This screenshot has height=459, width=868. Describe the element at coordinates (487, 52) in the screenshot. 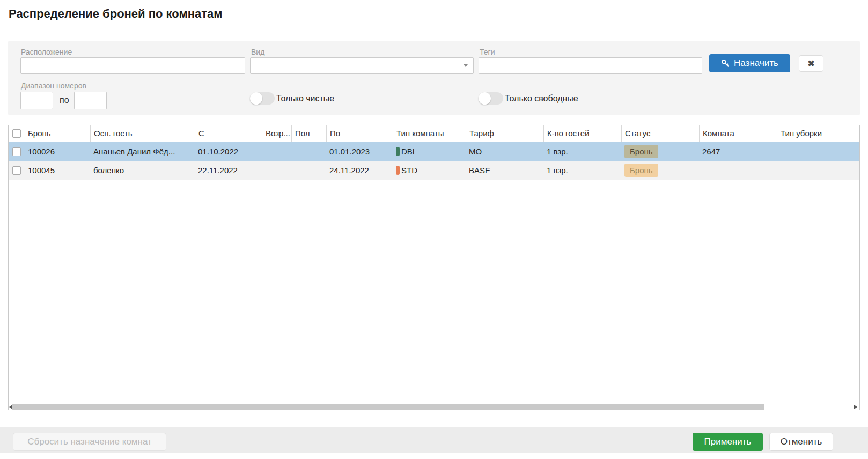

I see `tags-label: Теги` at that location.